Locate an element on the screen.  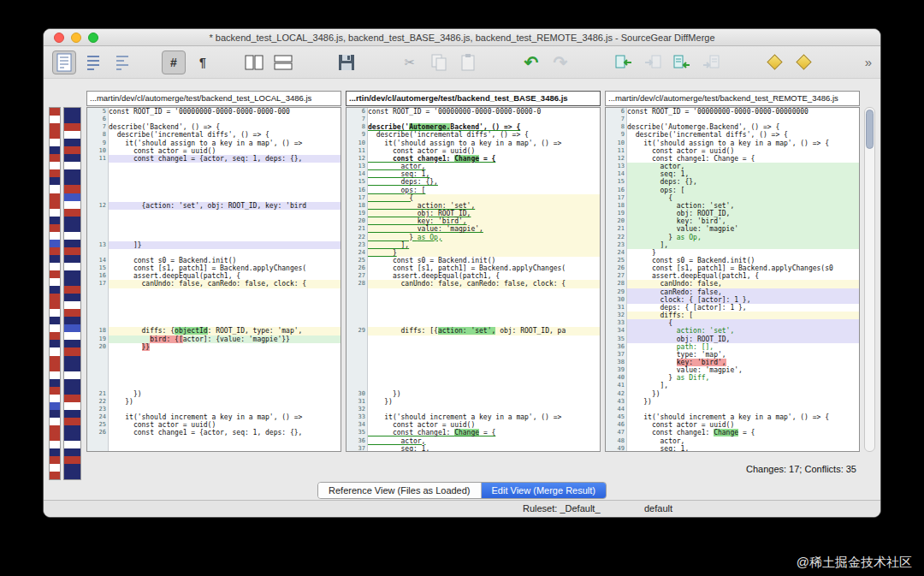
code-line: 21 }) is located at coordinates (214, 394).